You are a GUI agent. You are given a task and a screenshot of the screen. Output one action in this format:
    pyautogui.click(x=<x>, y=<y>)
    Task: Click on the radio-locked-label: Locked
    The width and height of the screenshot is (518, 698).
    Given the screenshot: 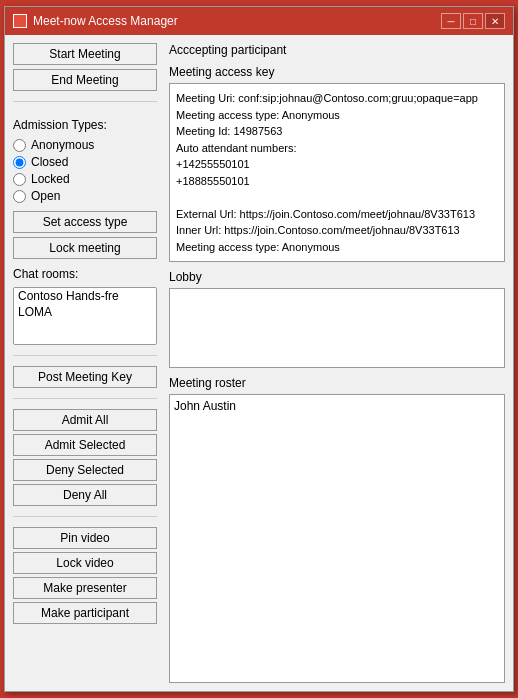 What is the action you would take?
    pyautogui.click(x=50, y=179)
    